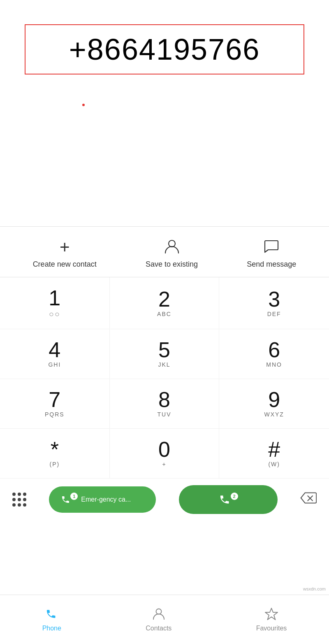  What do you see at coordinates (172, 264) in the screenshot?
I see `save-existing-label: Save to existing` at bounding box center [172, 264].